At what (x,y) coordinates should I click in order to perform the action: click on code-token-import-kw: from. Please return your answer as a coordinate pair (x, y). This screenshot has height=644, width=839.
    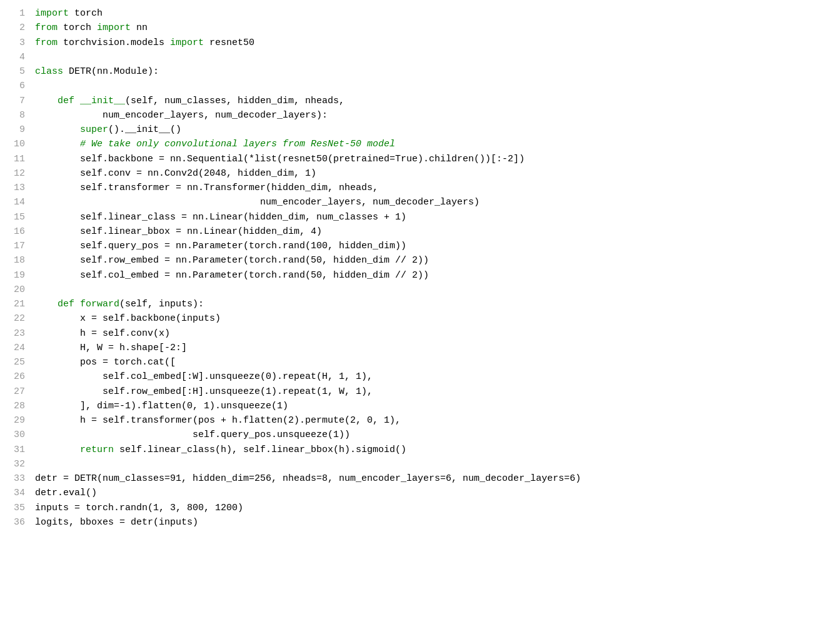
    Looking at the image, I should click on (46, 43).